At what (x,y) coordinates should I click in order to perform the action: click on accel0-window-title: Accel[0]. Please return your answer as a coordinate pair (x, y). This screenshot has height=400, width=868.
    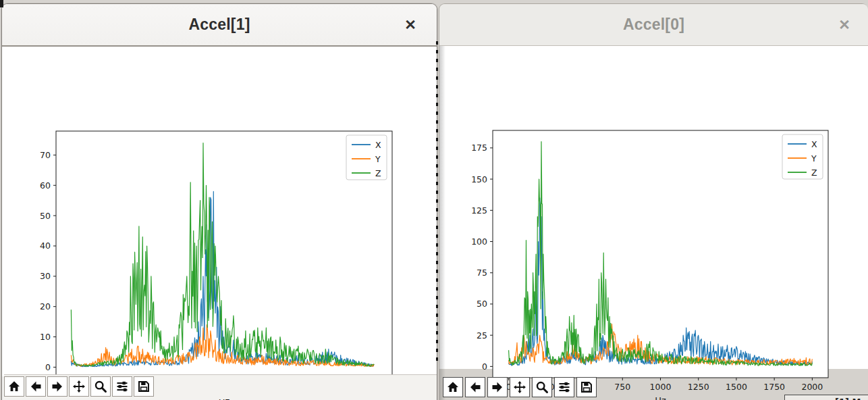
    Looking at the image, I should click on (653, 24).